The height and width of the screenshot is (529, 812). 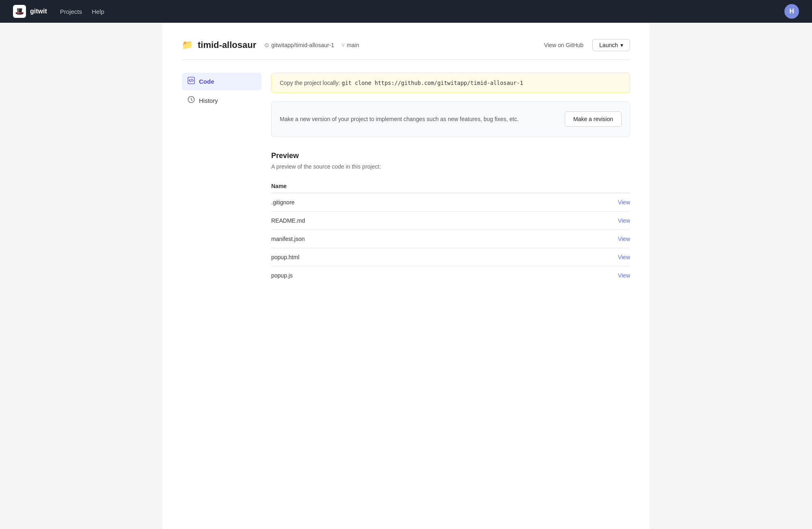 What do you see at coordinates (451, 239) in the screenshot?
I see `table-row: manifest.json View` at bounding box center [451, 239].